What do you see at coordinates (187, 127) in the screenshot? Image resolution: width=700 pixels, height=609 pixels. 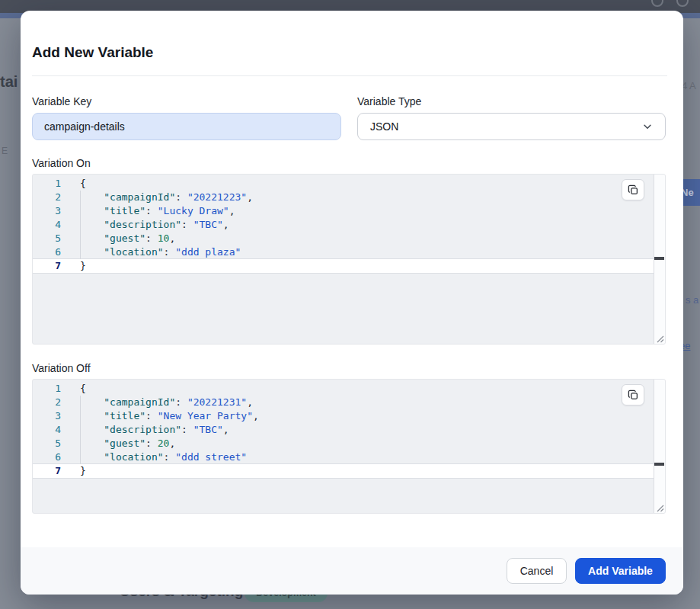 I see `variable-key-input` at bounding box center [187, 127].